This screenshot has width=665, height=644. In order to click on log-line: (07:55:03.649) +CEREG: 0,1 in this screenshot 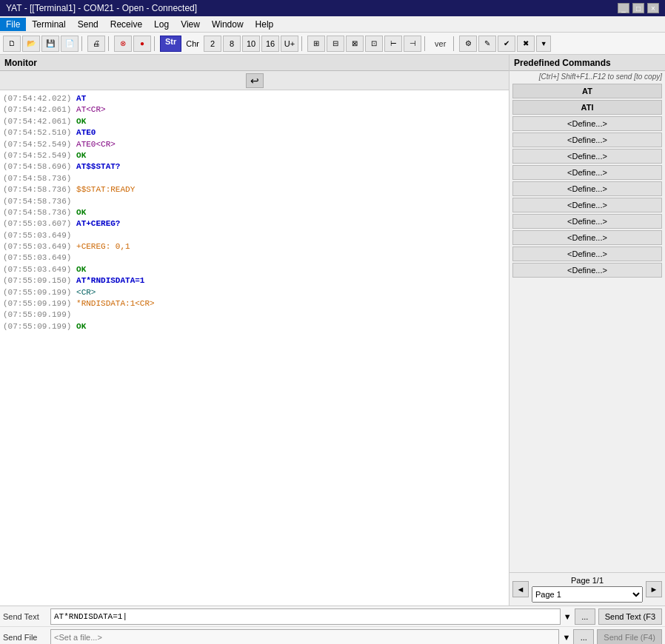, I will do `click(255, 247)`.